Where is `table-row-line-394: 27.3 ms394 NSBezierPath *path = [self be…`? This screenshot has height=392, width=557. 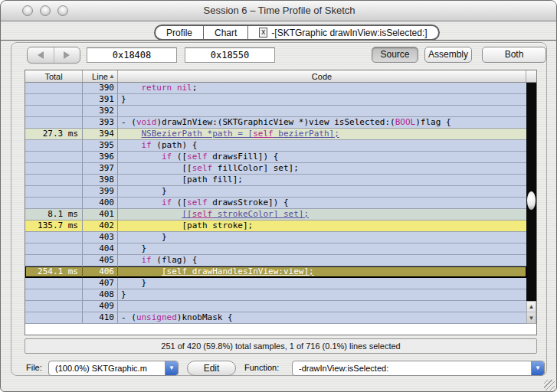 table-row-line-394: 27.3 ms394 NSBezierPath *path = [self be… is located at coordinates (276, 135).